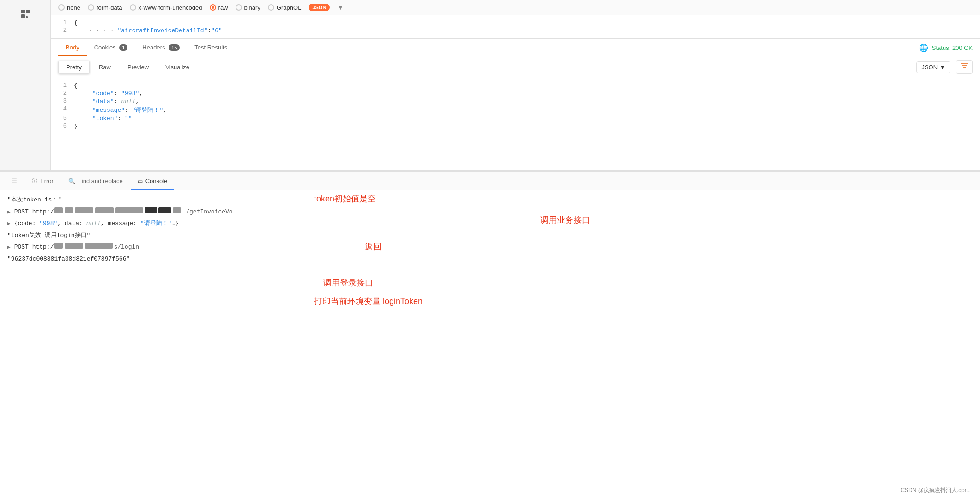  Describe the element at coordinates (62, 118) in the screenshot. I see `resp-line-num-5: 5` at that location.